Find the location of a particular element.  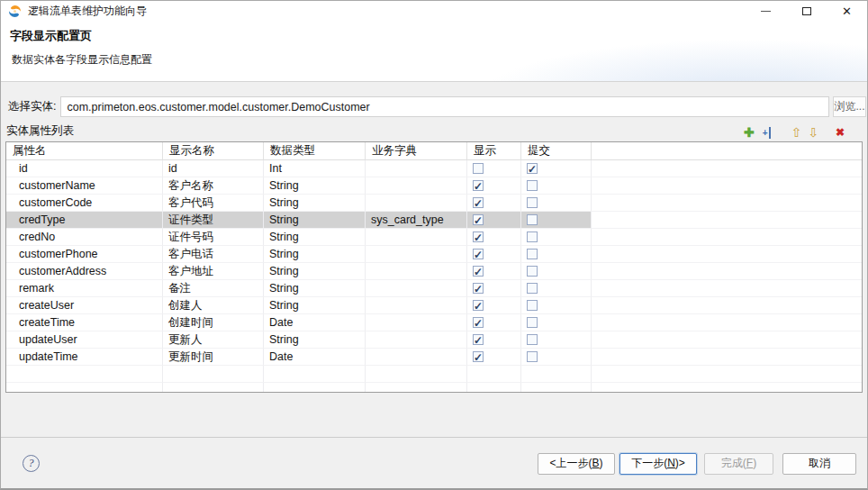

table-row: customerName客户名称String is located at coordinates (434, 186).